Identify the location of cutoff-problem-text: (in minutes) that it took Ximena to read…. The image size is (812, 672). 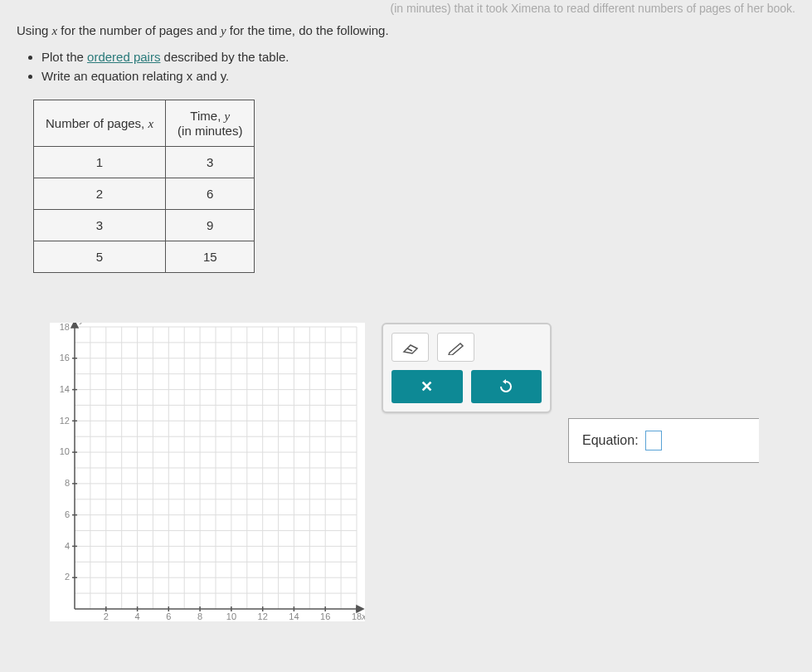
(406, 12).